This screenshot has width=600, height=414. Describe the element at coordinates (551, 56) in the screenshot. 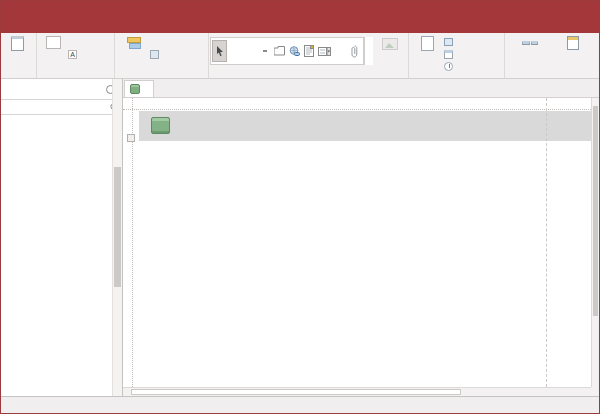

I see `ribbon-group-tools` at that location.